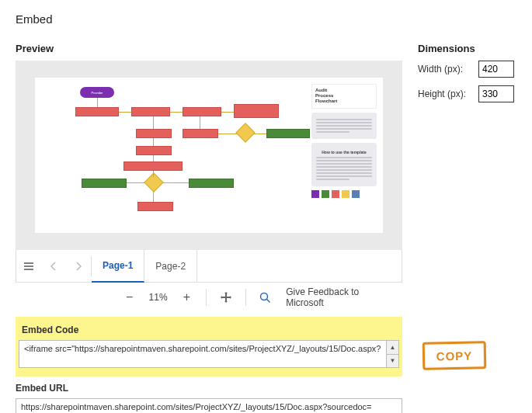 The width and height of the screenshot is (532, 413). What do you see at coordinates (455, 356) in the screenshot?
I see `copy-stamp: COPY` at bounding box center [455, 356].